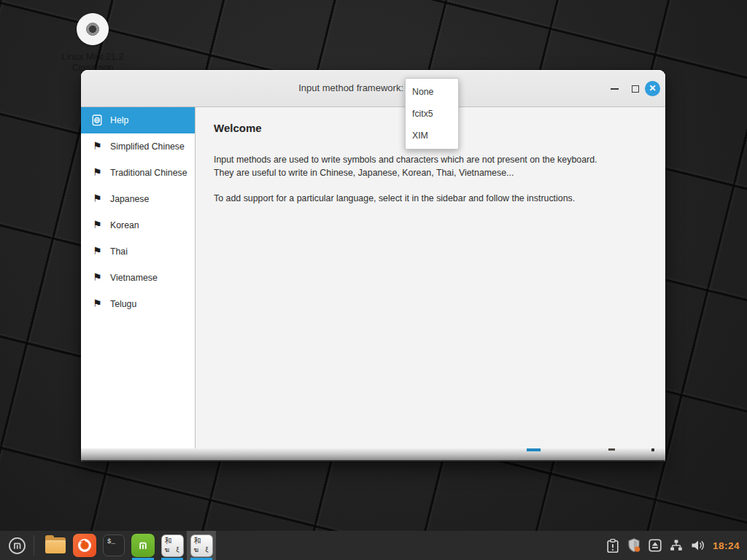  What do you see at coordinates (432, 92) in the screenshot?
I see `dropdown-option-none: None` at bounding box center [432, 92].